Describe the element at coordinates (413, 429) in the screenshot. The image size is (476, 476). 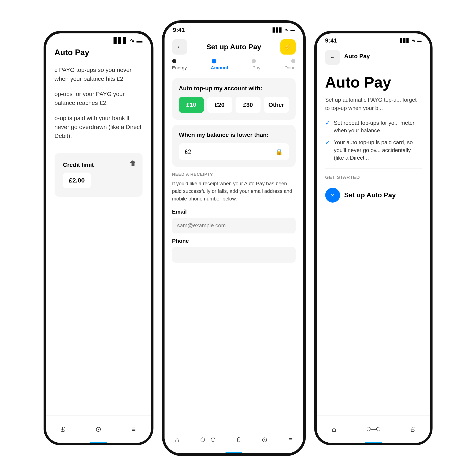
I see `right-nav-payment: £` at that location.